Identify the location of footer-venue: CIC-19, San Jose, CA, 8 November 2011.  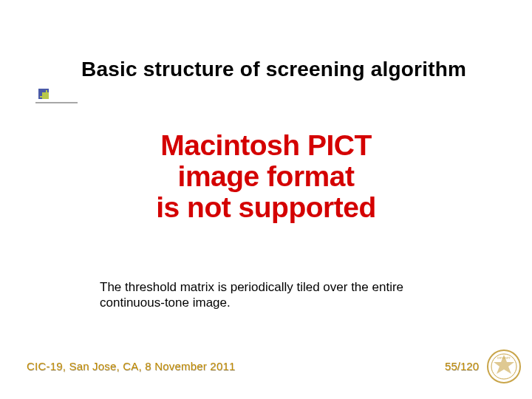
(132, 366).